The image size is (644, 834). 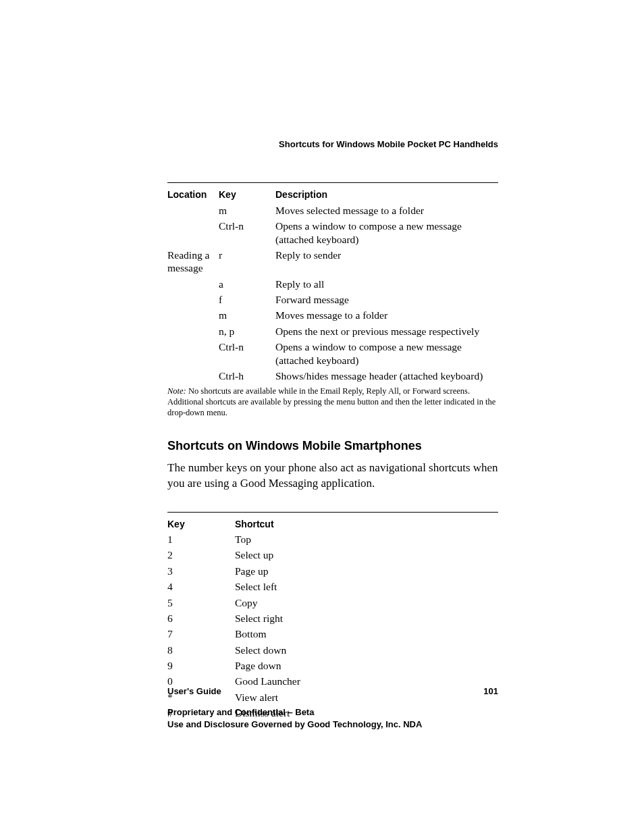 I want to click on table-row: Select down, so click(x=367, y=650).